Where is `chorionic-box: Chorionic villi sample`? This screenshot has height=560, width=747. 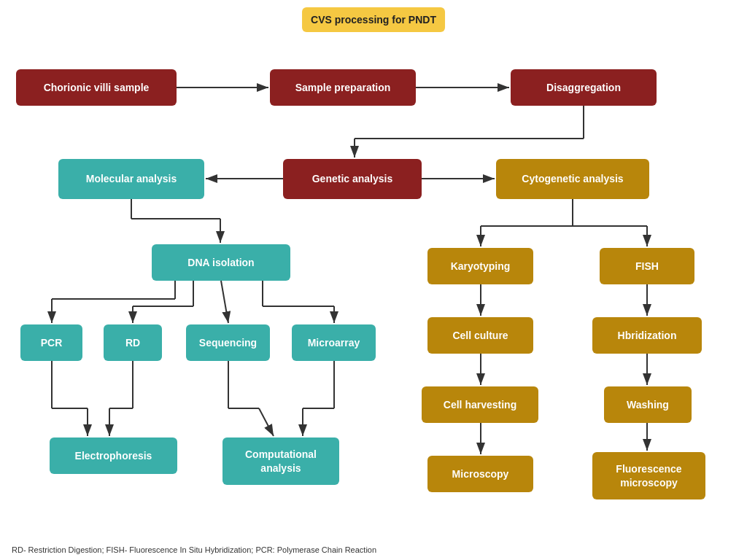 chorionic-box: Chorionic villi sample is located at coordinates (96, 88).